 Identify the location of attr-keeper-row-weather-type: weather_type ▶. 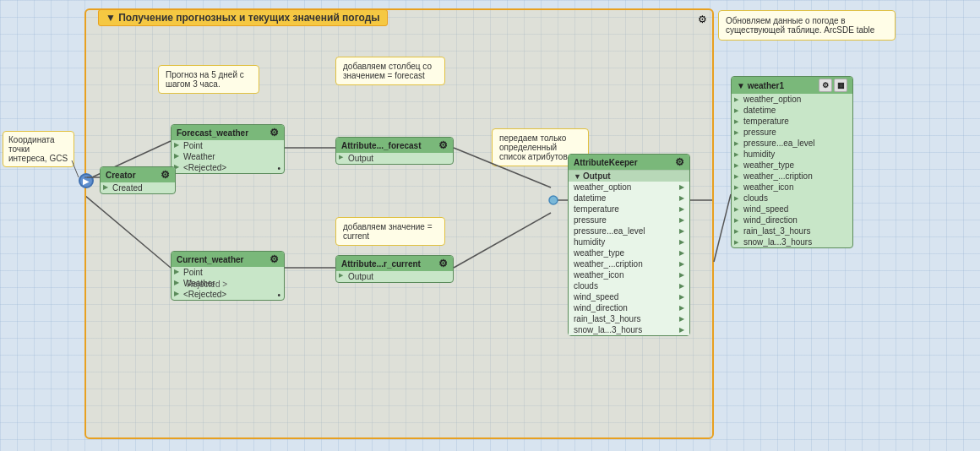
(629, 253).